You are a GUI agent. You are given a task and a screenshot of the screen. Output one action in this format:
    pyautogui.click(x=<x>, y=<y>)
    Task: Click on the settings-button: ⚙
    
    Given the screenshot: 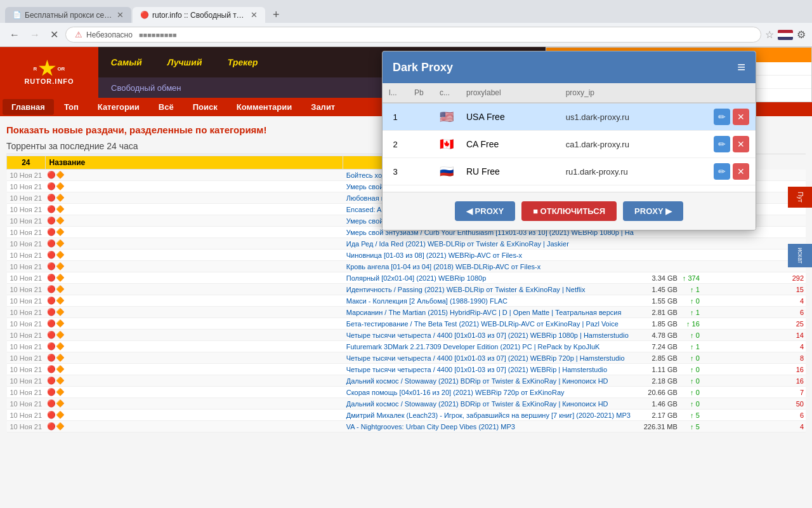 What is the action you would take?
    pyautogui.click(x=801, y=34)
    